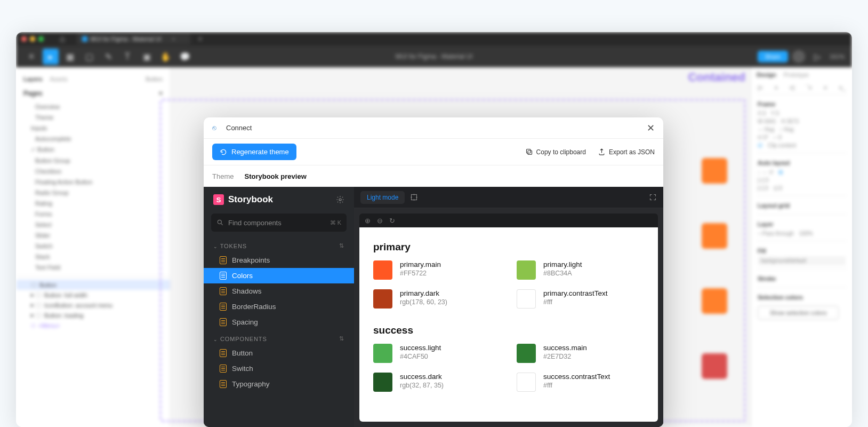 This screenshot has width=868, height=427. What do you see at coordinates (279, 260) in the screenshot?
I see `sidebar-item-breakpoints: Breakpoints` at bounding box center [279, 260].